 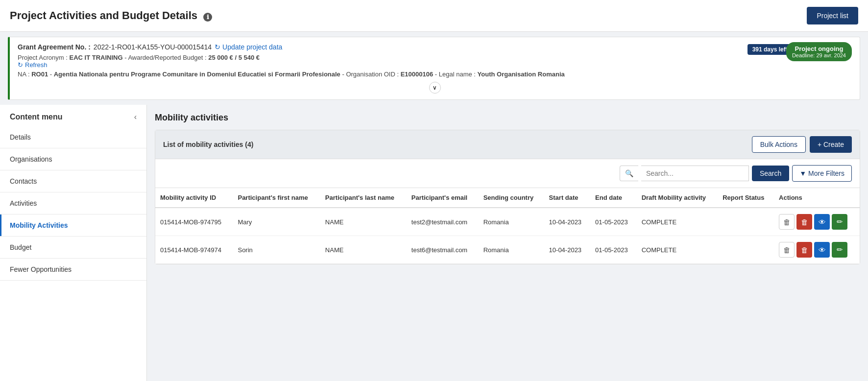 I want to click on deadline: Deadline: 29 avr. 2024, so click(x=819, y=55).